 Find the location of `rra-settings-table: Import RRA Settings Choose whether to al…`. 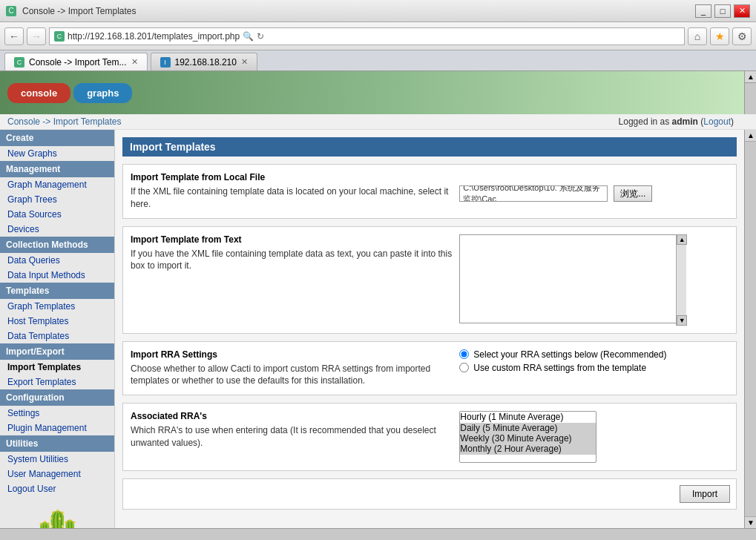

rra-settings-table: Import RRA Settings Choose whether to al… is located at coordinates (430, 369).